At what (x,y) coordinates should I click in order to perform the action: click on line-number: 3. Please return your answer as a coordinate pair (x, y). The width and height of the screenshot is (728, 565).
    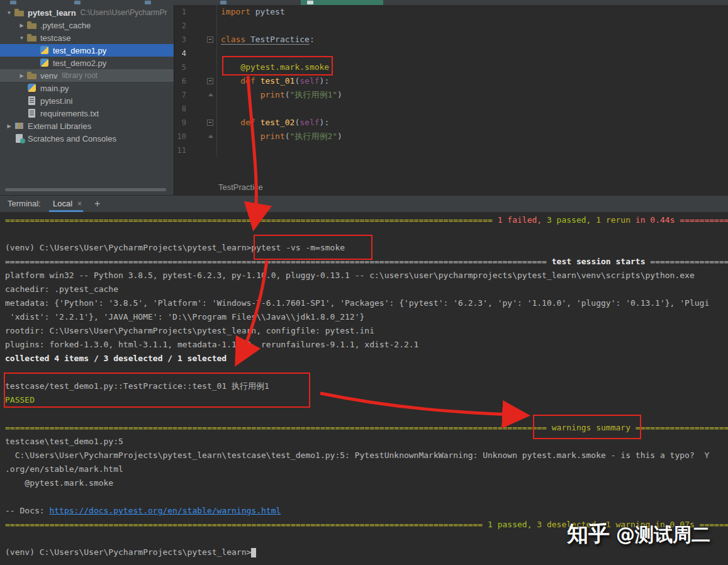
    Looking at the image, I should click on (184, 40).